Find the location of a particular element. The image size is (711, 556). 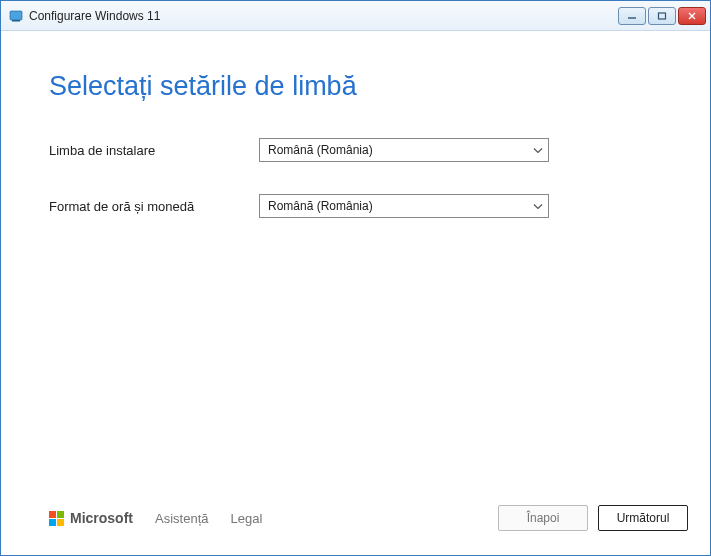

titlebar: Configurare Windows 11 is located at coordinates (356, 16).